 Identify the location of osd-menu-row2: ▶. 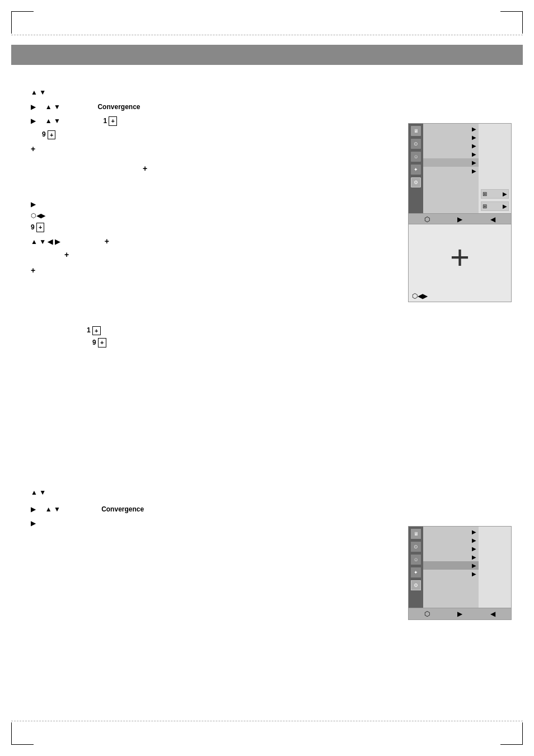
(451, 138).